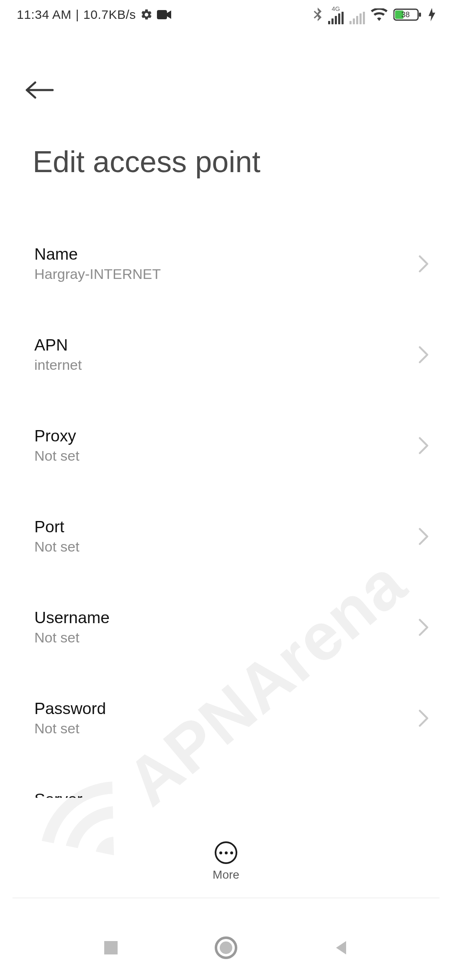 This screenshot has width=452, height=980. What do you see at coordinates (336, 18) in the screenshot?
I see `signal-bars-1-icon` at bounding box center [336, 18].